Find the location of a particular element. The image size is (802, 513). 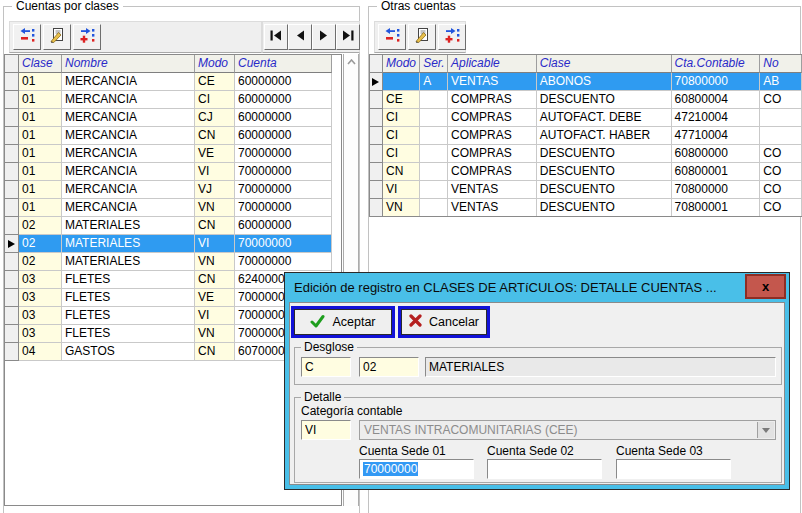

cell-no: AB is located at coordinates (781, 82).